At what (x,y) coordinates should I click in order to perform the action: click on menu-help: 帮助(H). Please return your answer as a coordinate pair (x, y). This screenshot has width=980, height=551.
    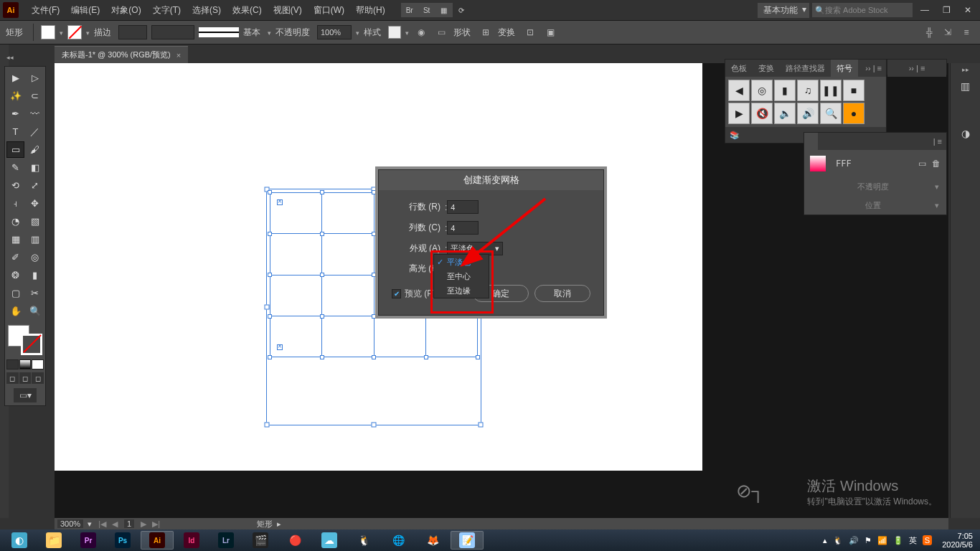
    Looking at the image, I should click on (370, 10).